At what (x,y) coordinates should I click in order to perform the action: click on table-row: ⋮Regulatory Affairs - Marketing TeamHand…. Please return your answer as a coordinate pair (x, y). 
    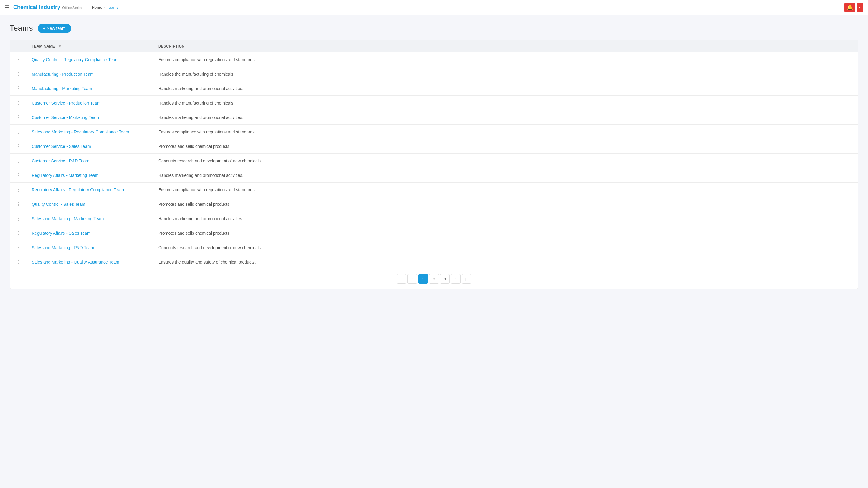
    Looking at the image, I should click on (434, 175).